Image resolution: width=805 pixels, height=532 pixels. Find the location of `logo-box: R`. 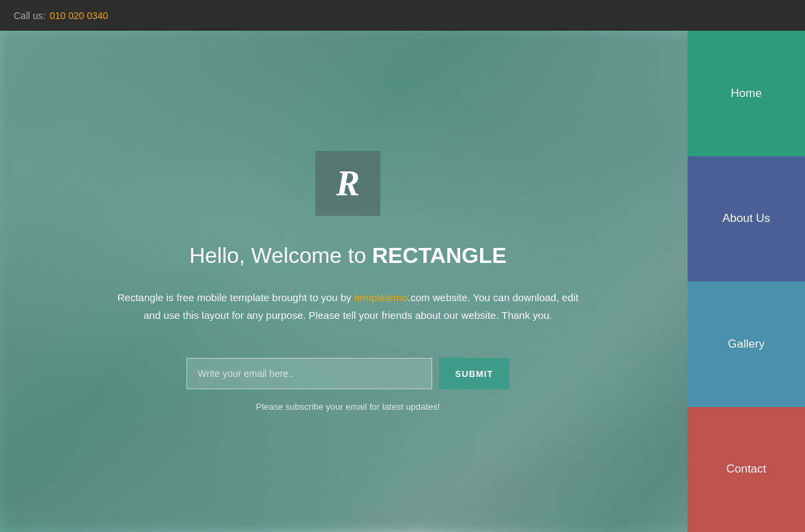

logo-box: R is located at coordinates (348, 183).